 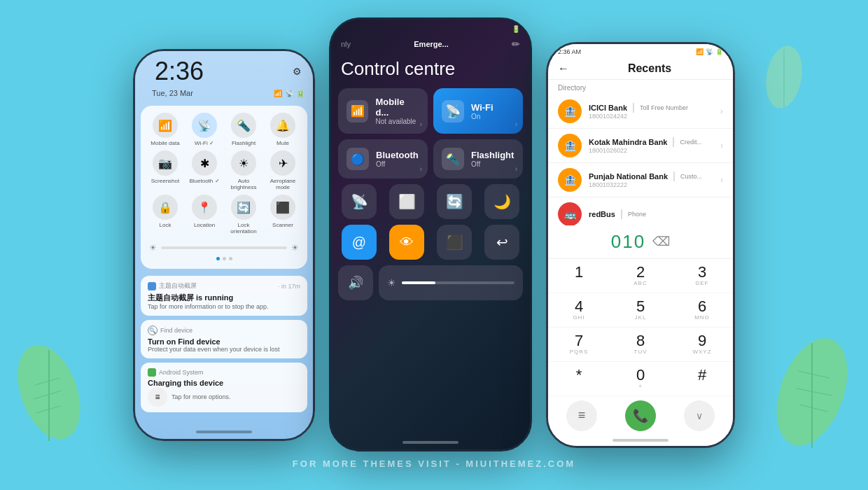 What do you see at coordinates (640, 160) in the screenshot?
I see `contact-list: 🏦 ICICI Bank Toll Free Number 1800102424…` at bounding box center [640, 160].